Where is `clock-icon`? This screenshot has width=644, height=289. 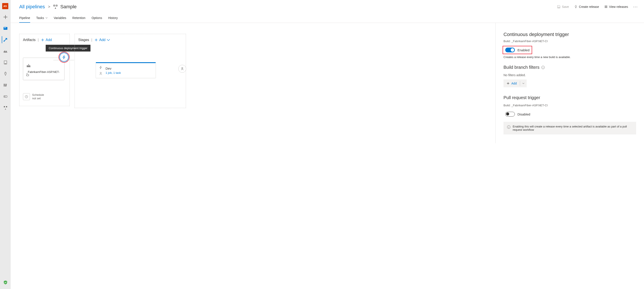
clock-icon is located at coordinates (26, 97).